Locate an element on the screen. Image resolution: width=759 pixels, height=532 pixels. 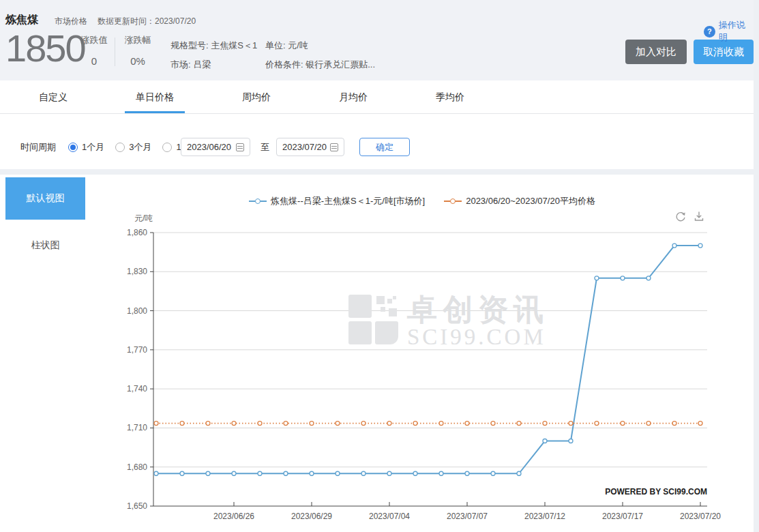
legend-item-average-price: 2023/06/20~2023/07/20平均价格 is located at coordinates (520, 201).